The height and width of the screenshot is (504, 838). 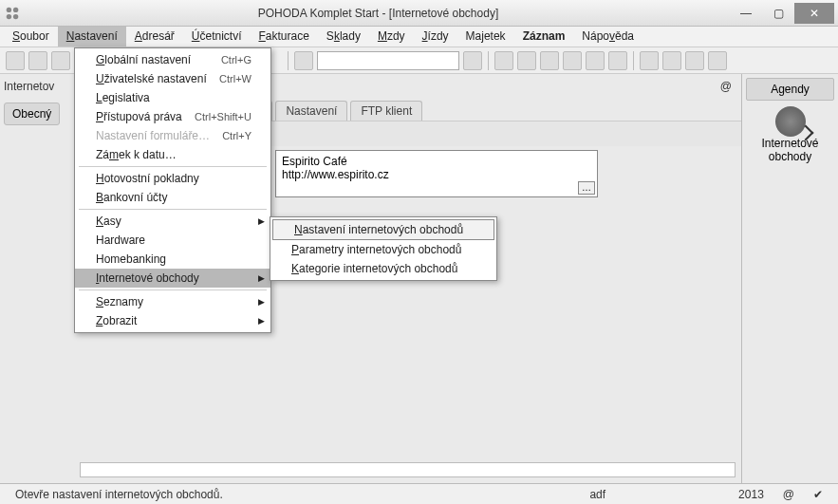 I want to click on status-user: adf, so click(x=598, y=495).